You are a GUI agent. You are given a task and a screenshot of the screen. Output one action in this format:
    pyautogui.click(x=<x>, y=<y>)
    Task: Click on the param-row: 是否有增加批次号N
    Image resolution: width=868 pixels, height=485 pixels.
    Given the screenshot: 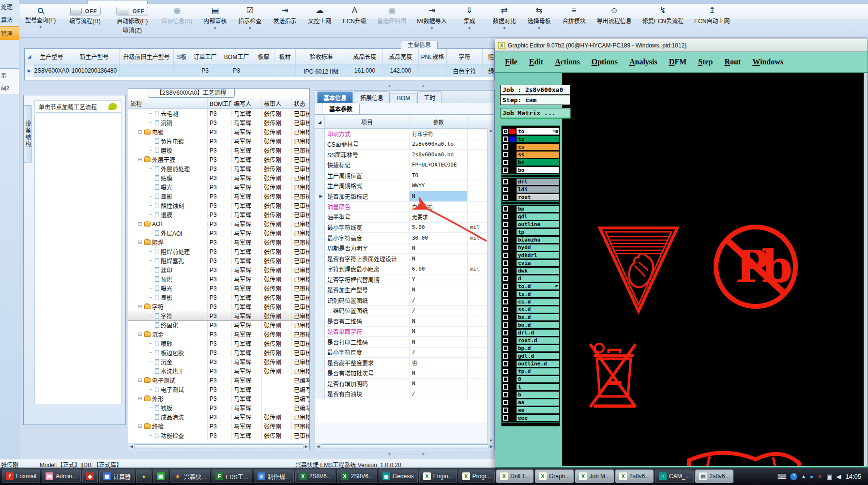 What is the action you would take?
    pyautogui.click(x=405, y=374)
    